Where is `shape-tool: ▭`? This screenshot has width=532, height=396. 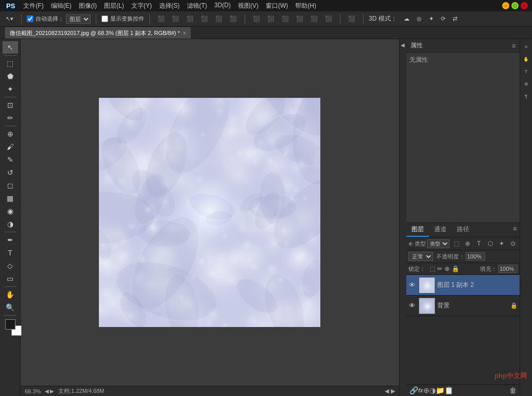
shape-tool: ▭ is located at coordinates (10, 279).